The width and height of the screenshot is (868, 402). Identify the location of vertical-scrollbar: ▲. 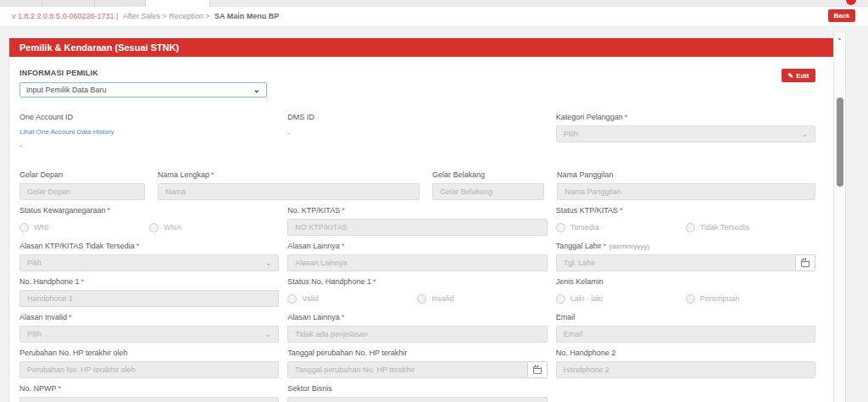
(839, 217).